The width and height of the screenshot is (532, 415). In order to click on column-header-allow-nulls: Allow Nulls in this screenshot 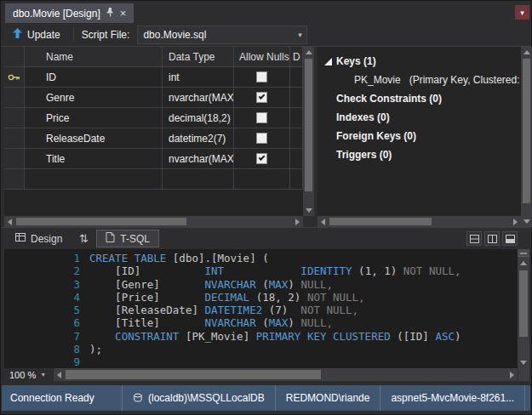, I will do `click(262, 57)`.